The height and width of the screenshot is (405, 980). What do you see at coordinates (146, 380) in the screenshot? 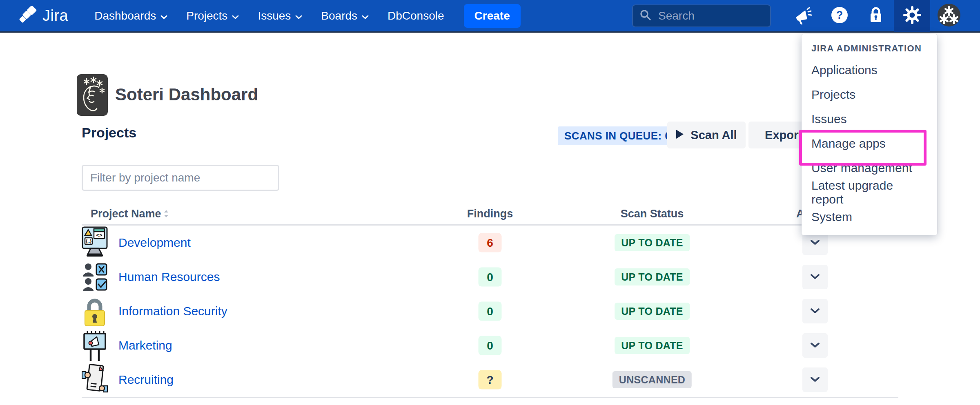
I see `project-link-recruiting: Recruiting` at bounding box center [146, 380].